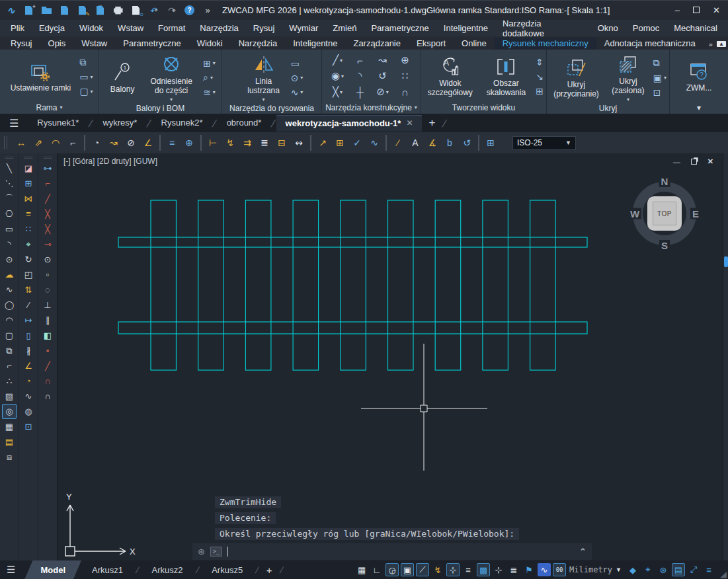 The width and height of the screenshot is (728, 579). I want to click on array-tool-icon: ∷, so click(28, 229).